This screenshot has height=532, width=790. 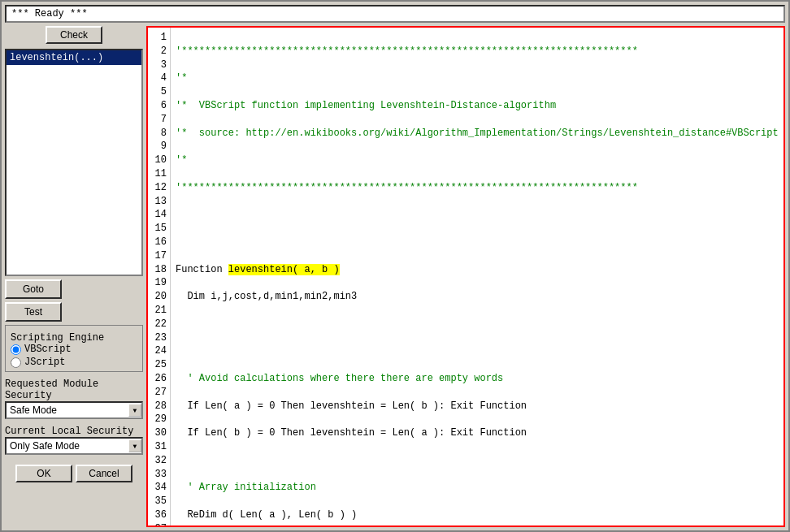 What do you see at coordinates (159, 297) in the screenshot?
I see `line-num-20: 20` at bounding box center [159, 297].